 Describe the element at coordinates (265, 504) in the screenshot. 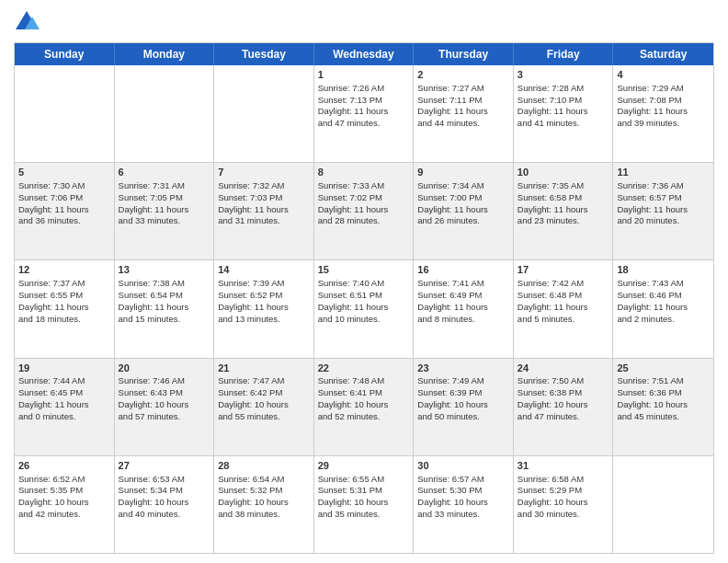

I see `calendar-cell-28: 28Sunrise: 6:54 AMSunset: 5:32 PMDayligh…` at that location.